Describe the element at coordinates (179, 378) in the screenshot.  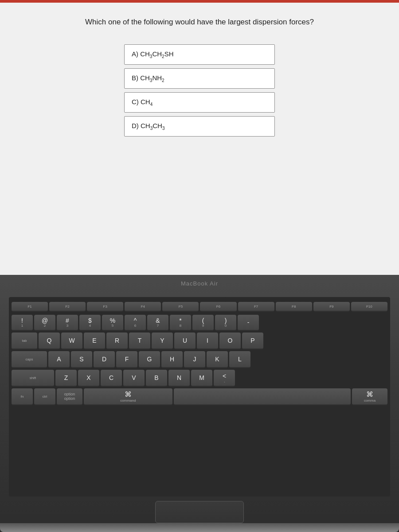
I see `key-n: N` at that location.